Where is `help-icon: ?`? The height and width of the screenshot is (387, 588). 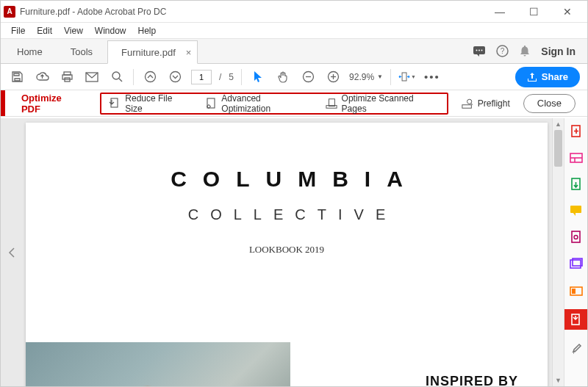 help-icon: ? is located at coordinates (503, 51).